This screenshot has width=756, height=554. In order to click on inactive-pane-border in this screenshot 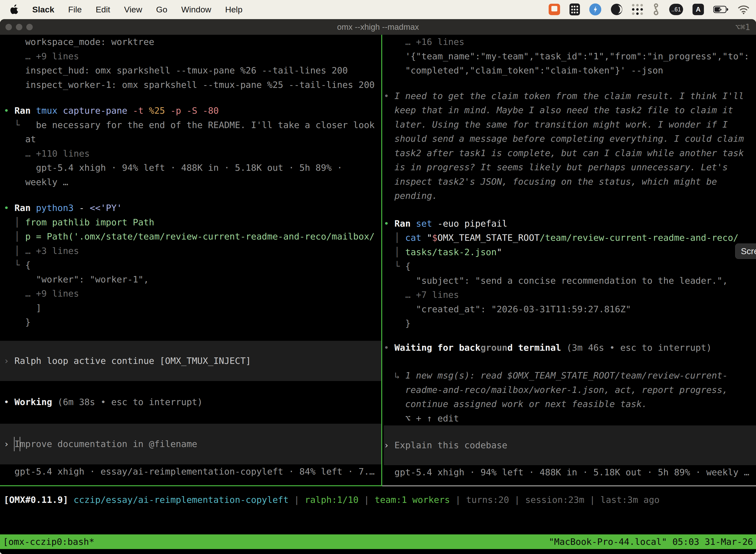, I will do `click(569, 486)`.